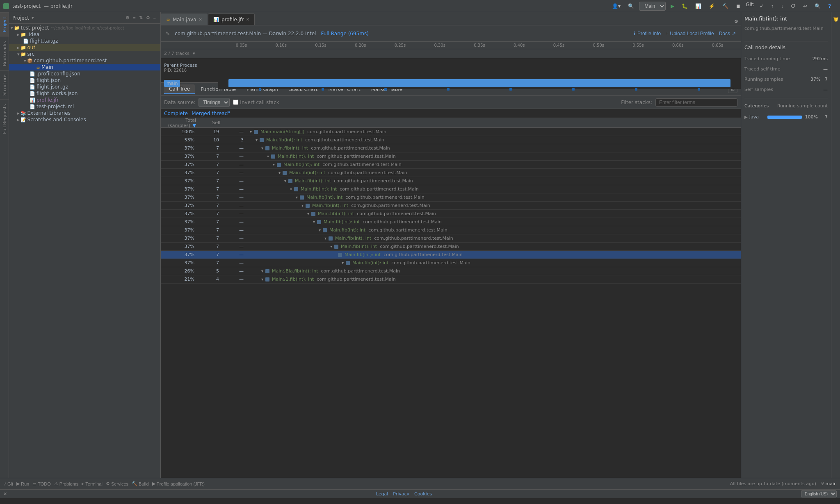  I want to click on tree-item-package: ▾ 📦 com.github.parttimenerd.test, so click(84, 61).